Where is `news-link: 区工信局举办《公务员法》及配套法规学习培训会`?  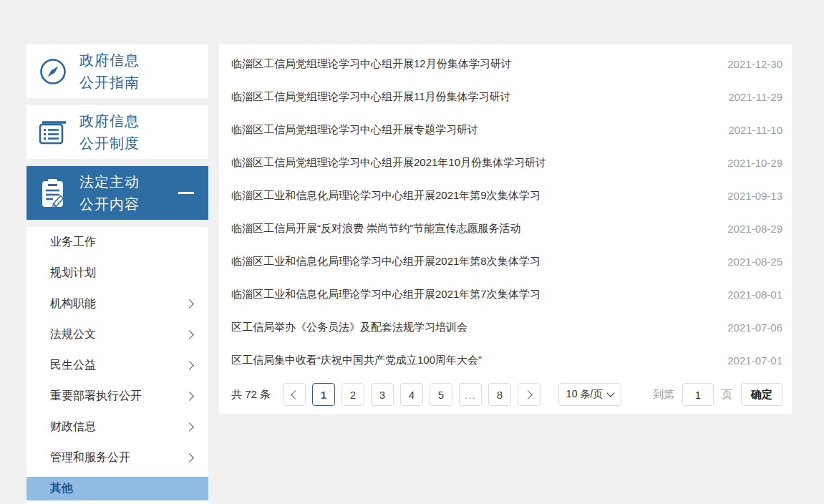
news-link: 区工信局举办《公务员法》及配套法规学习培训会 is located at coordinates (349, 328).